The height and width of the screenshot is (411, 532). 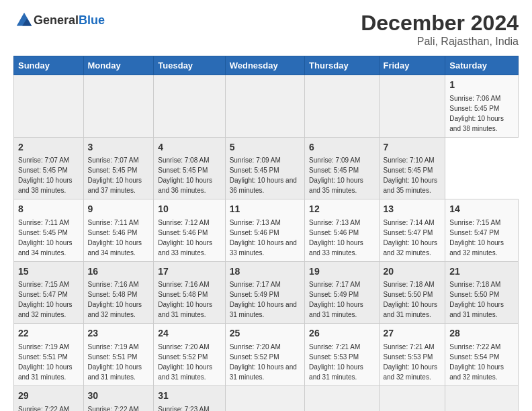 What do you see at coordinates (341, 148) in the screenshot?
I see `day-num: 6` at bounding box center [341, 148].